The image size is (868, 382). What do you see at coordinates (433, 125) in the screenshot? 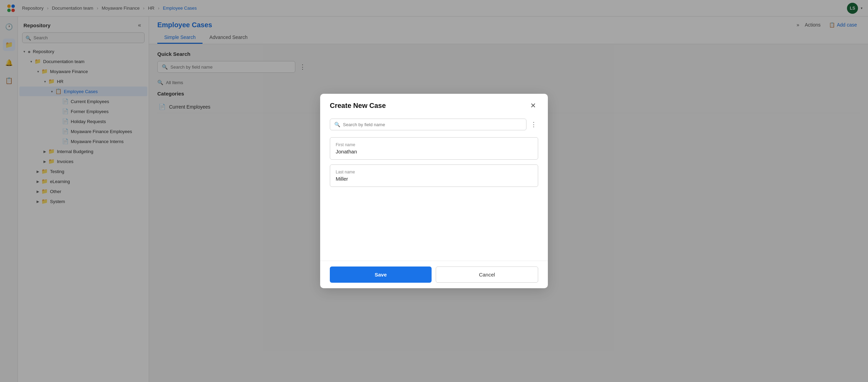
I see `modal-search-input` at bounding box center [433, 125].